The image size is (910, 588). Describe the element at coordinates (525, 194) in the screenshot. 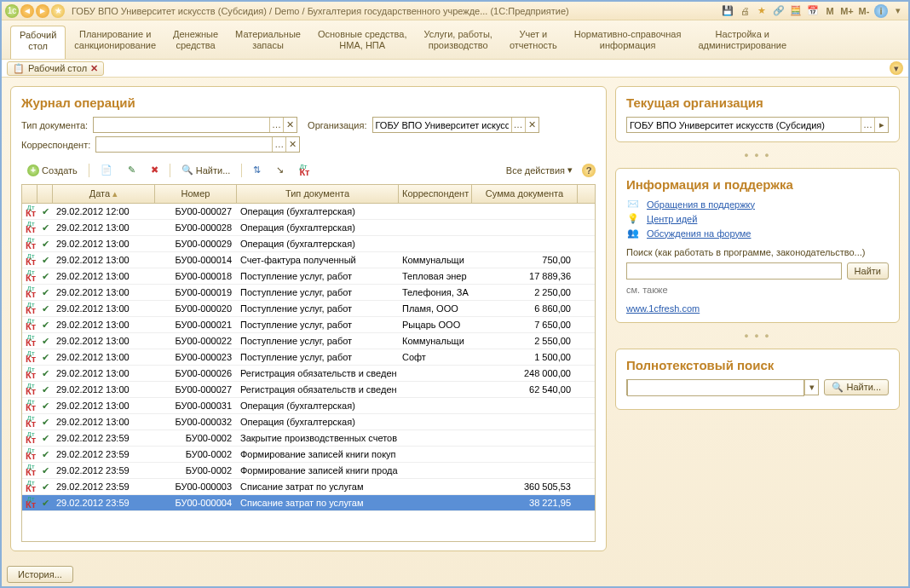

I see `col-sum: Сумма документа` at that location.